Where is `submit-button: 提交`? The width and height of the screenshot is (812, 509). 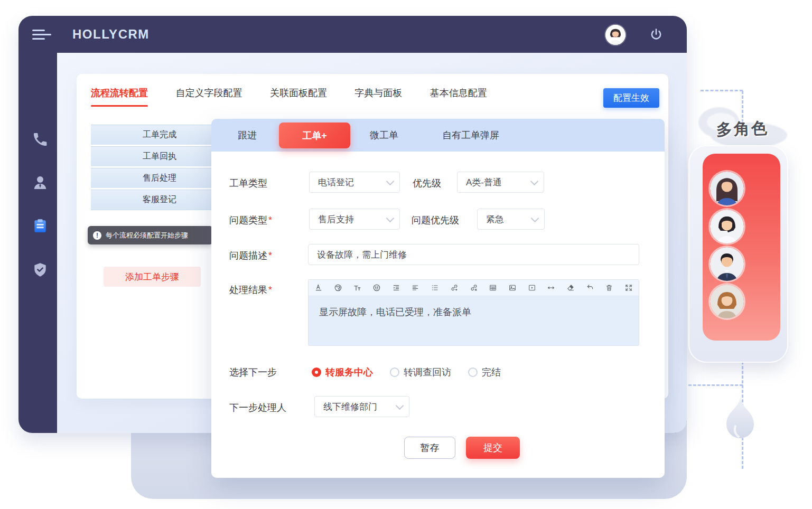
submit-button: 提交 is located at coordinates (493, 448).